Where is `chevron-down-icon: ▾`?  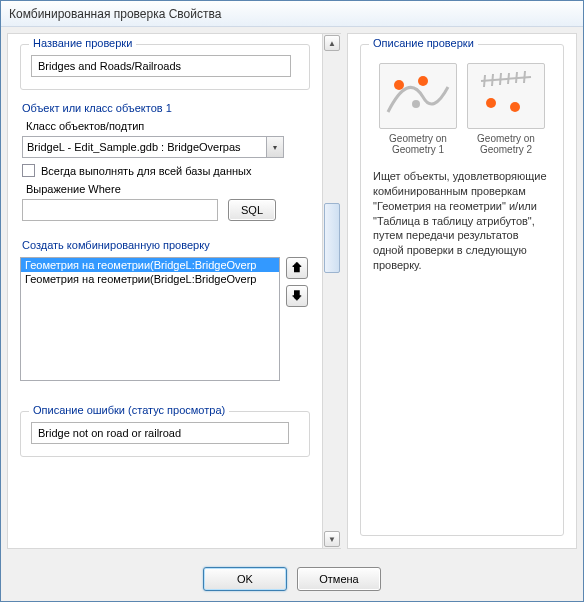 chevron-down-icon: ▾ is located at coordinates (275, 147).